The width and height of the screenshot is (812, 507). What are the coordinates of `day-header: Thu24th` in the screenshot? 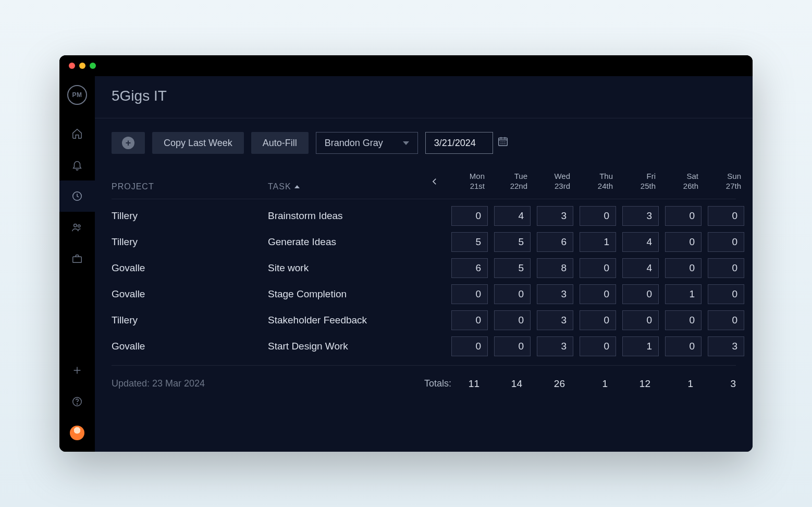 It's located at (595, 182).